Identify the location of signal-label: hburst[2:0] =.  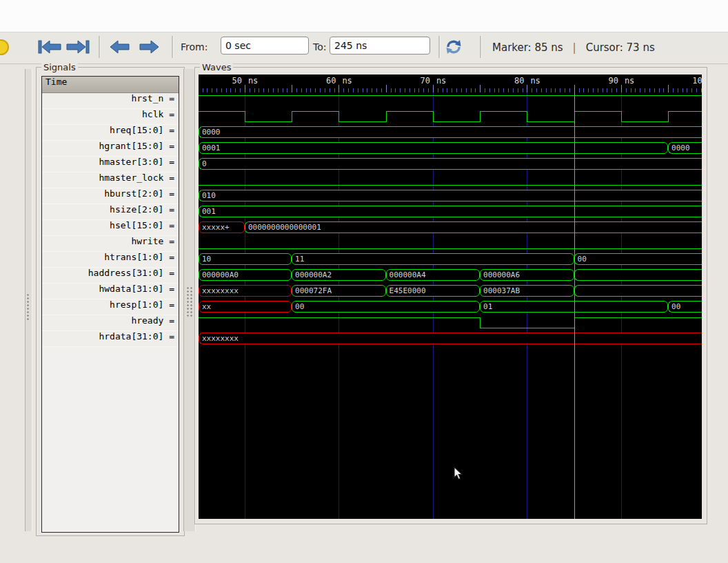
(110, 196).